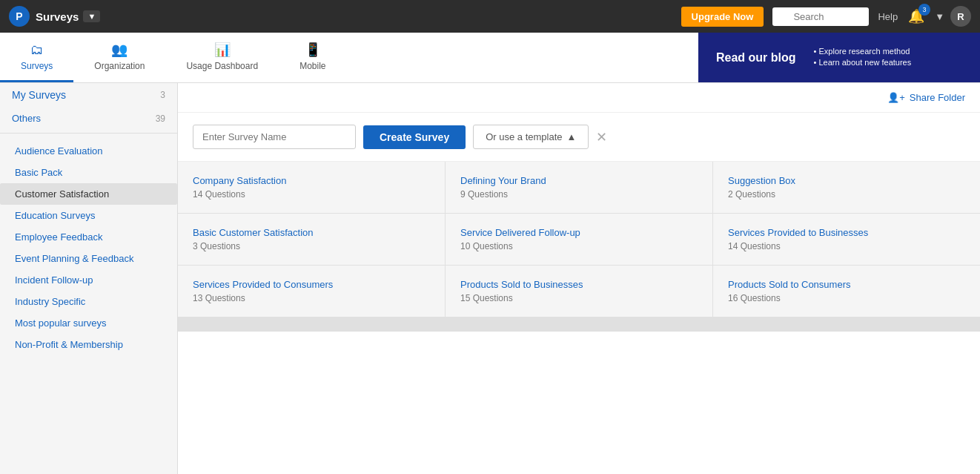 This screenshot has height=474, width=980. Describe the element at coordinates (414, 137) in the screenshot. I see `create-survey-button: Create Survey` at that location.